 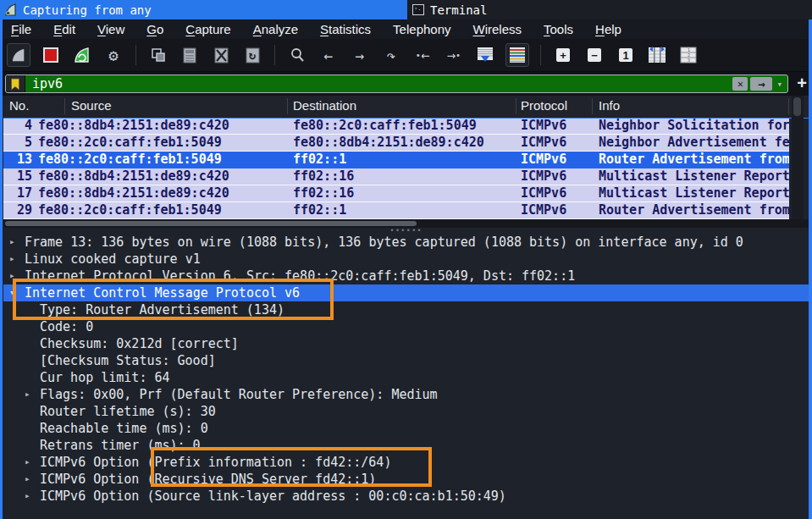 What do you see at coordinates (406, 107) in the screenshot?
I see `packet-list-header: No. Source Destination Protocol Info` at bounding box center [406, 107].